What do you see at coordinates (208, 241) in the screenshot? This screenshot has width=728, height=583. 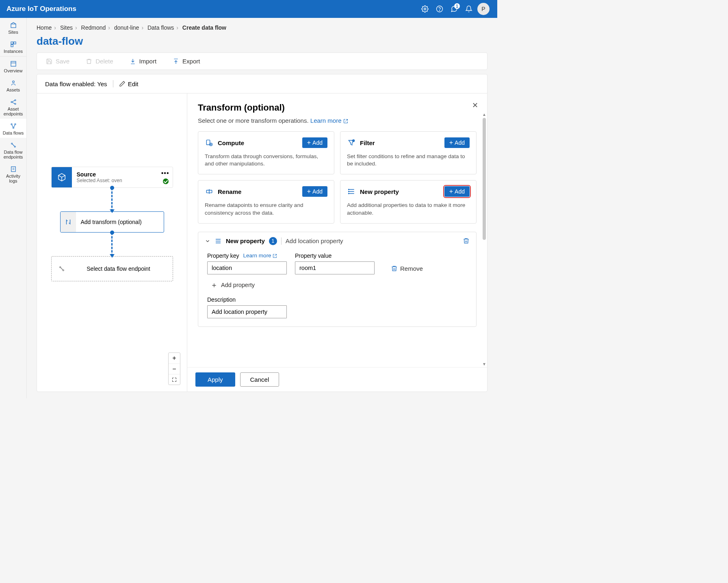 I see `chevron-down-icon` at bounding box center [208, 241].